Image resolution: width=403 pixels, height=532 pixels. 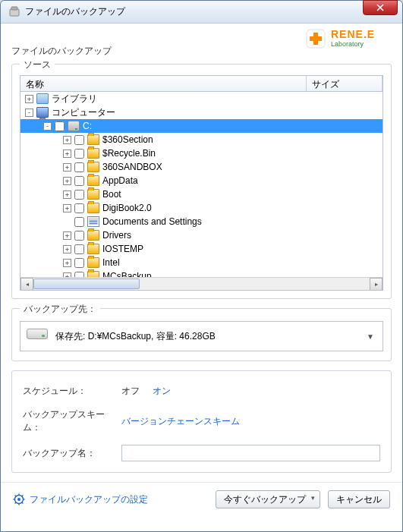 I want to click on tree-row: +DigiBook2.0, so click(x=202, y=208).